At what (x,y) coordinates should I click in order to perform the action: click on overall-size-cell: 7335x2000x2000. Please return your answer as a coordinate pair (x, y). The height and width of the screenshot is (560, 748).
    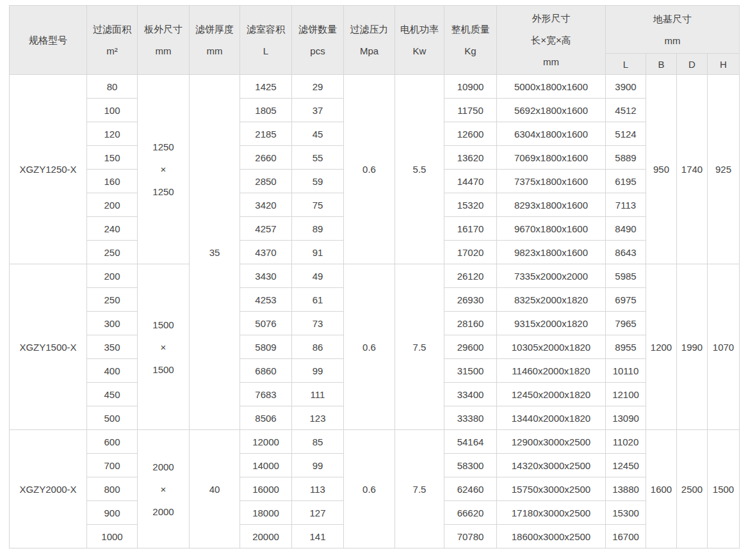
    Looking at the image, I should click on (551, 276).